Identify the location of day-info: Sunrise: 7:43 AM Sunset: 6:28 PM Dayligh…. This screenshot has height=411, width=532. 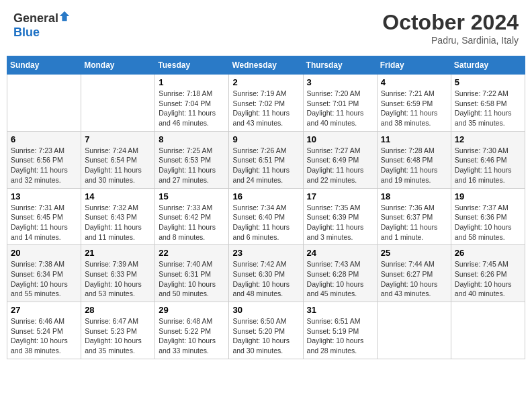
(340, 279).